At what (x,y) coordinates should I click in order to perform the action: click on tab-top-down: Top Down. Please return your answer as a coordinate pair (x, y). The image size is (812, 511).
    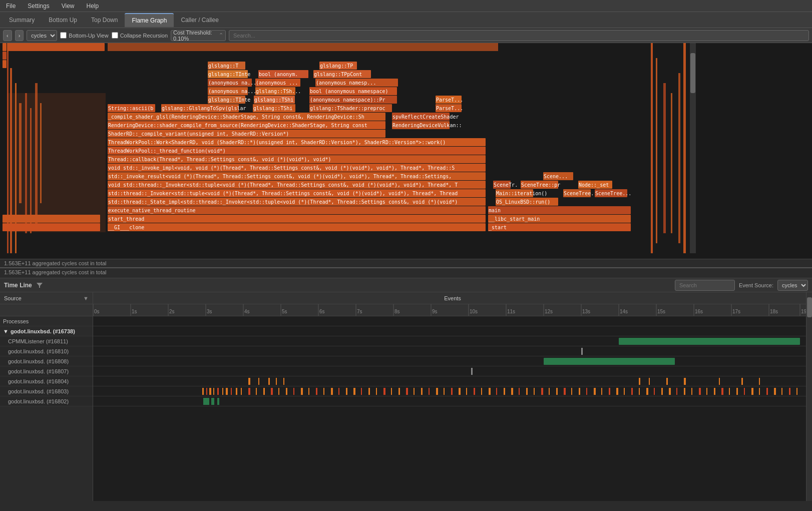
    Looking at the image, I should click on (104, 20).